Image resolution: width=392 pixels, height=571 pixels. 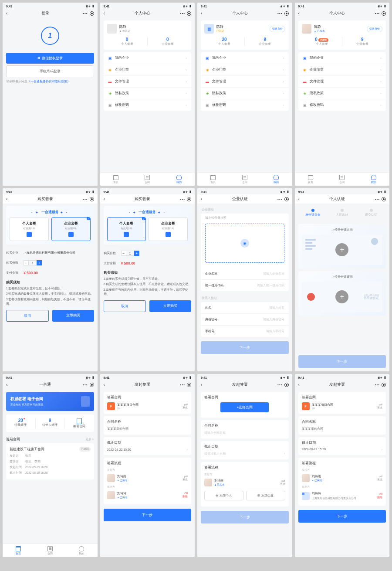 I want to click on phone-login-button: 手机号码登录, so click(x=50, y=71).